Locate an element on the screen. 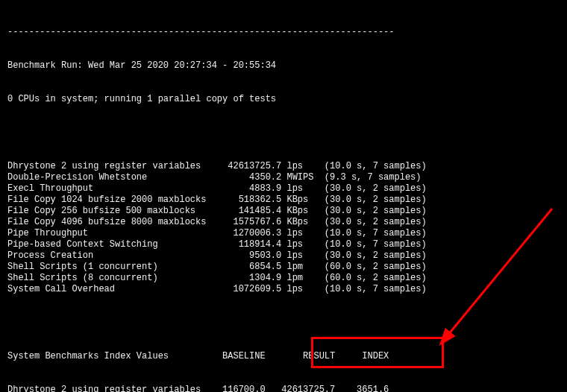  raw-result-row: Shell Scripts (1 concurrent) 6854.5 lpm … is located at coordinates (284, 267).